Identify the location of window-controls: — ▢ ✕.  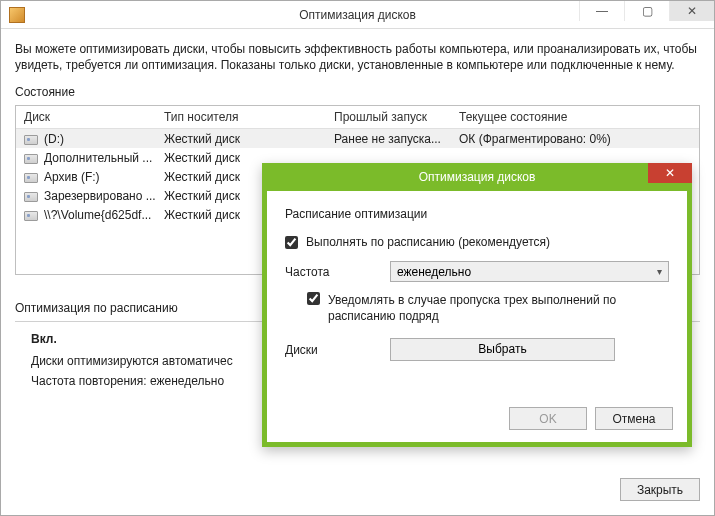
(646, 14).